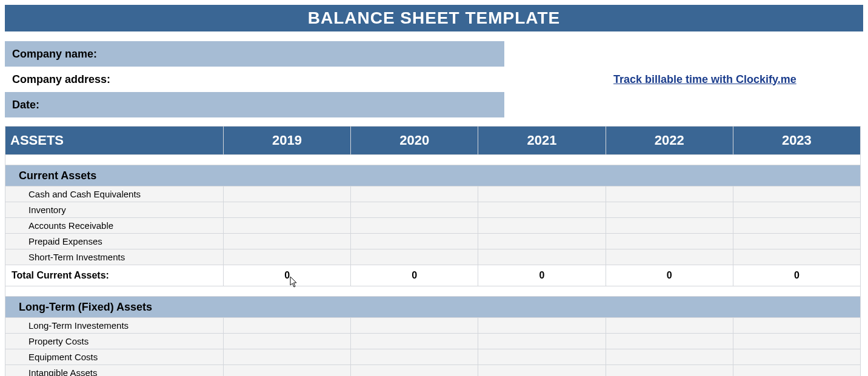 The height and width of the screenshot is (376, 868). I want to click on table-header-row: ASSETS 2019 2020 2021 2022 2023, so click(433, 140).